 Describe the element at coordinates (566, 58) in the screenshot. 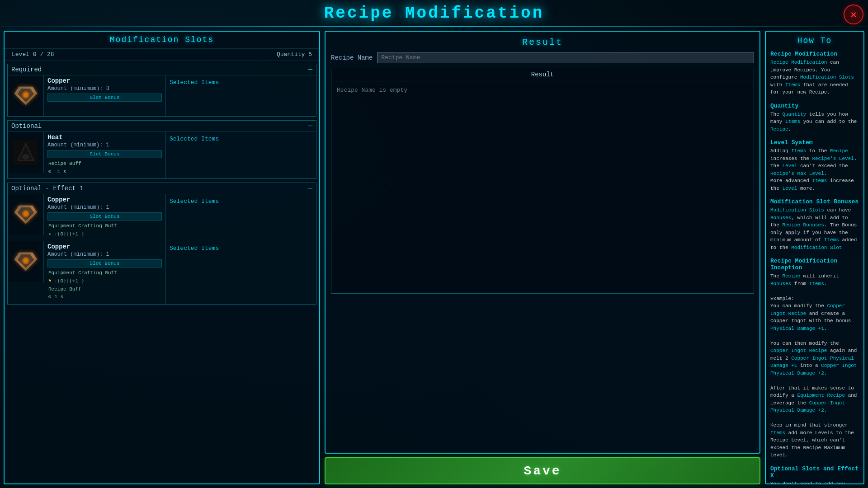

I see `recipe-name-input` at that location.